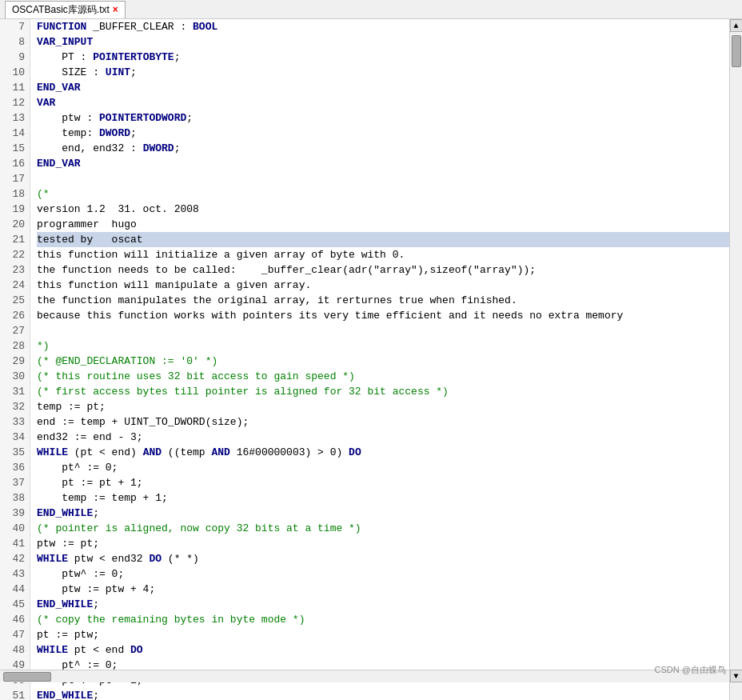  I want to click on code-line: this function will manipulate a given ar…, so click(389, 285).